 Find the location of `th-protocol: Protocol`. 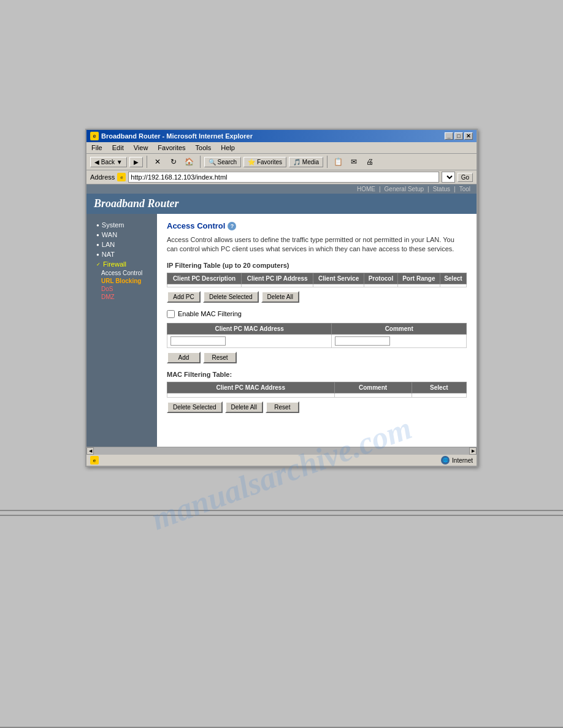

th-protocol: Protocol is located at coordinates (380, 278).